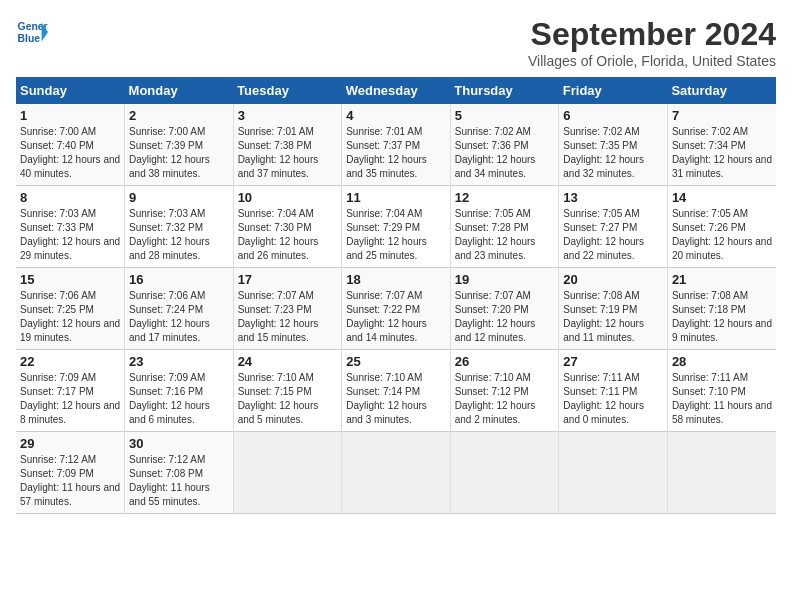  What do you see at coordinates (180, 391) in the screenshot?
I see `calendar-cell: 23Sunrise: 7:09 AMSunset: 7:16 PMDayligh…` at bounding box center [180, 391].